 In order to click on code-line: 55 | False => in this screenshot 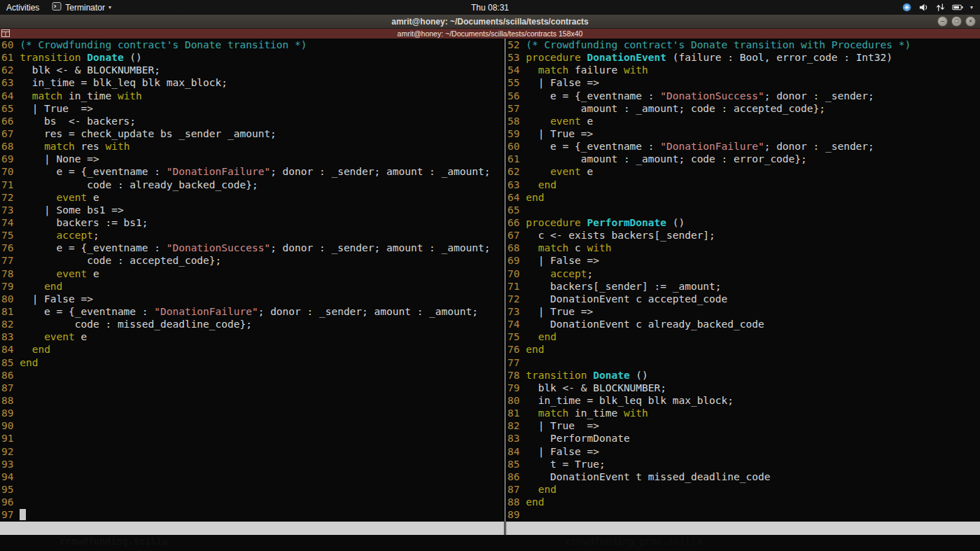, I will do `click(743, 83)`.